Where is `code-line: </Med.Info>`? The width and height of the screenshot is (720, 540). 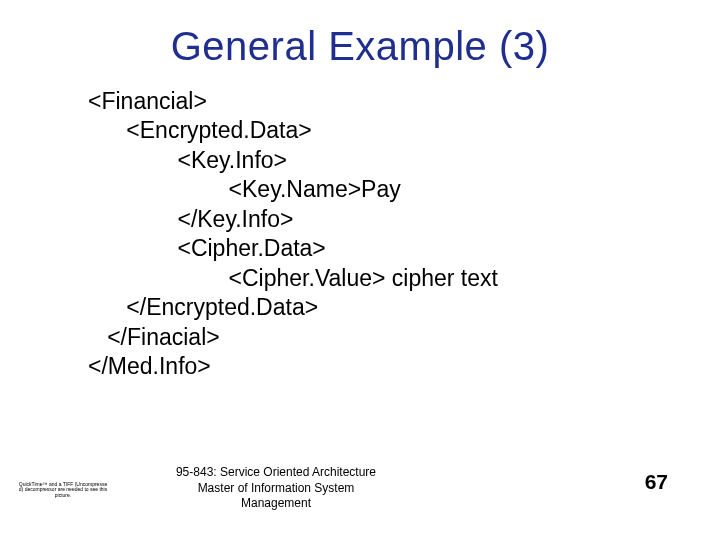
code-line: </Med.Info> is located at coordinates (388, 366).